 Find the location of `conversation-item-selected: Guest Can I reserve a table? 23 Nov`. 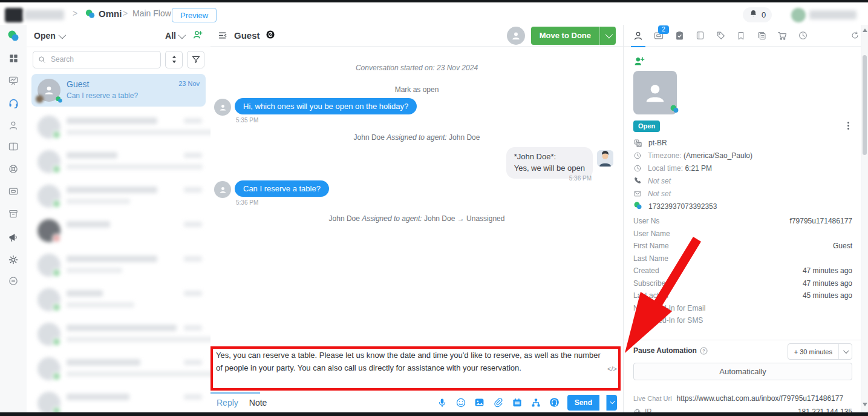

conversation-item-selected: Guest Can I reserve a table? 23 Nov is located at coordinates (119, 90).